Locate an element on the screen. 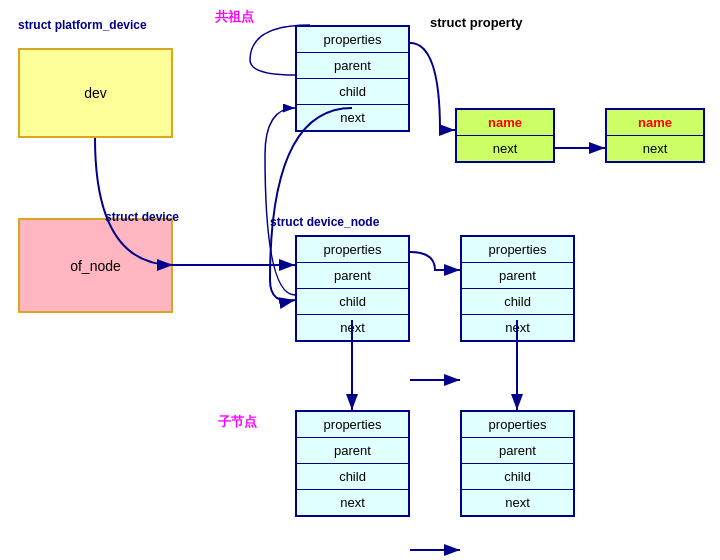 The height and width of the screenshot is (560, 720). prop1-name: name is located at coordinates (505, 123).